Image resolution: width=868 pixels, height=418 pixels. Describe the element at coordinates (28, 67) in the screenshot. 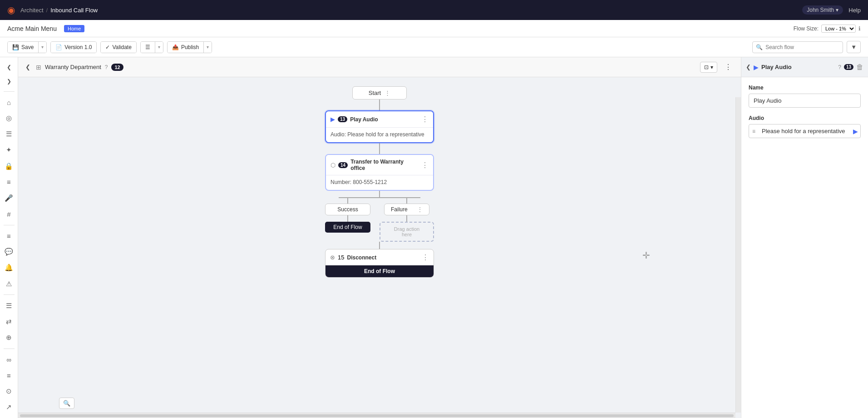

I see `canvas-back-button: ❮` at that location.